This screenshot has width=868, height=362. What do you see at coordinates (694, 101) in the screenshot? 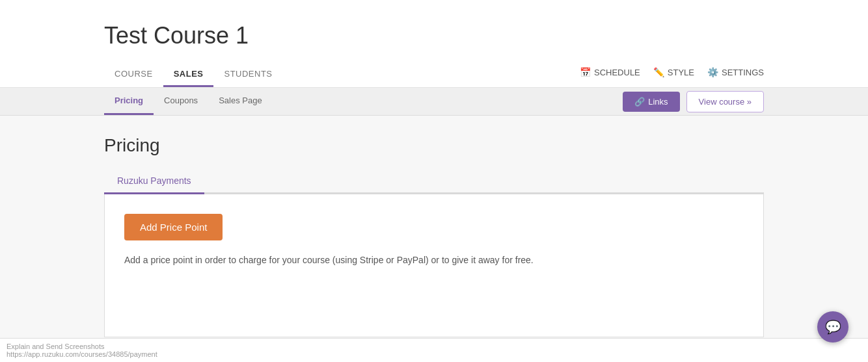
I see `sub-nav-right: 🔗 Links View course »` at bounding box center [694, 101].